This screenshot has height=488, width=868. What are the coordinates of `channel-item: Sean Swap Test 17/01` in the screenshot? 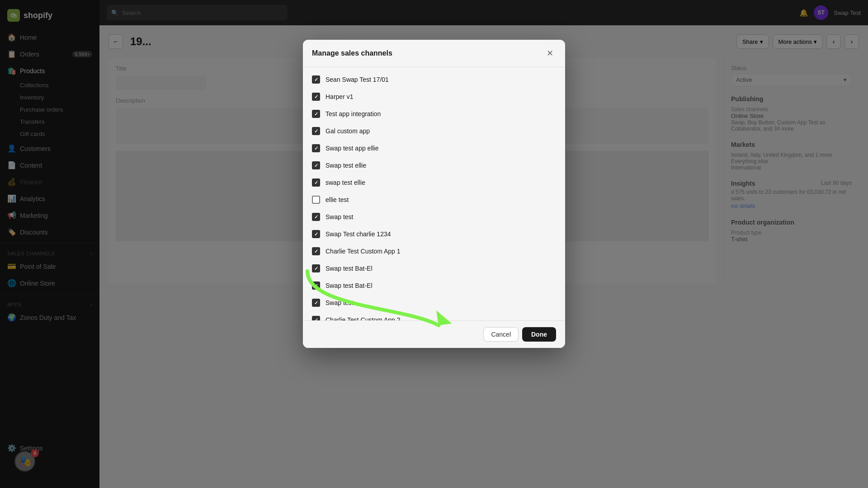 It's located at (434, 80).